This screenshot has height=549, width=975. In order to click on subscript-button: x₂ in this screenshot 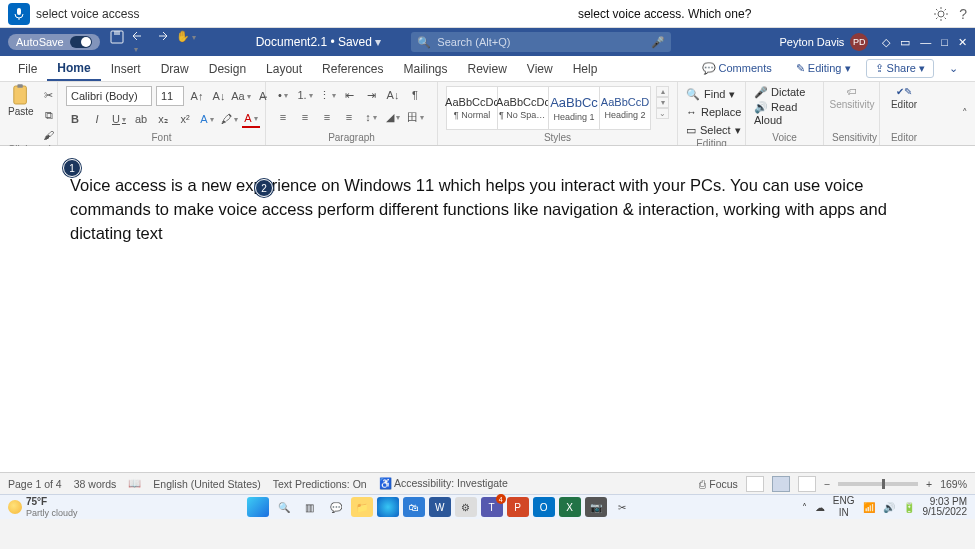, I will do `click(163, 119)`.